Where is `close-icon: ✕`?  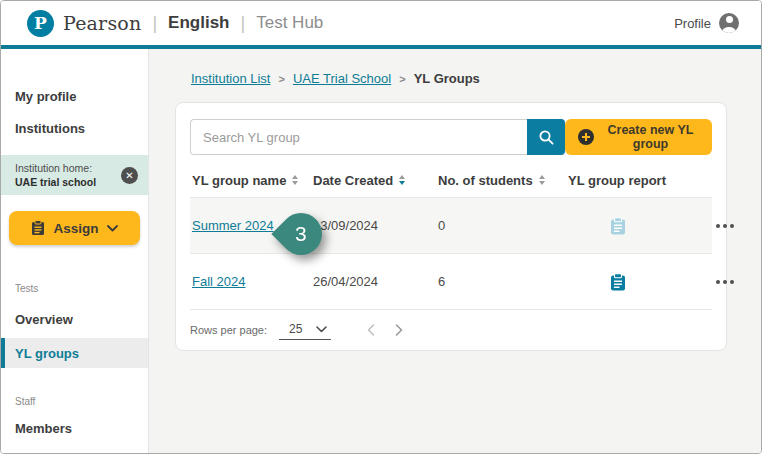
close-icon: ✕ is located at coordinates (130, 176).